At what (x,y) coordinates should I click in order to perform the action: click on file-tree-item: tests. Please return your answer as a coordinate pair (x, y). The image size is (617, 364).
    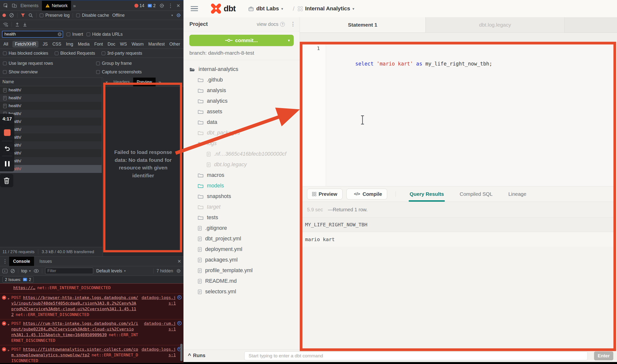
    Looking at the image, I should click on (242, 218).